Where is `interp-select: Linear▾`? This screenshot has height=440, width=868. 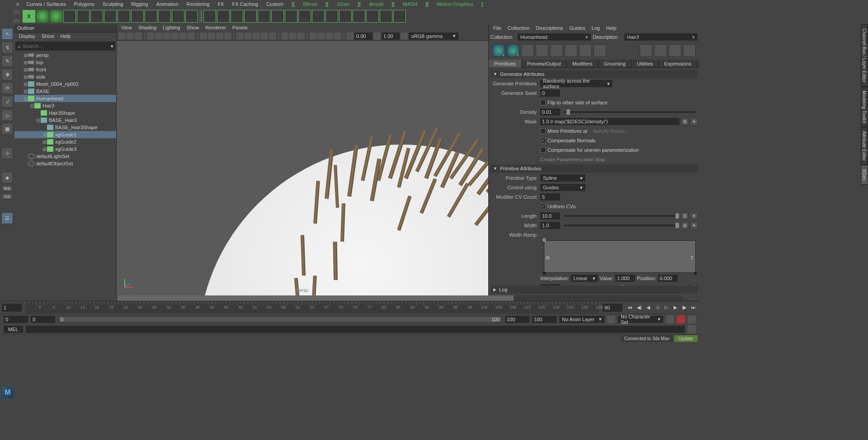
interp-select: Linear▾ is located at coordinates (585, 278).